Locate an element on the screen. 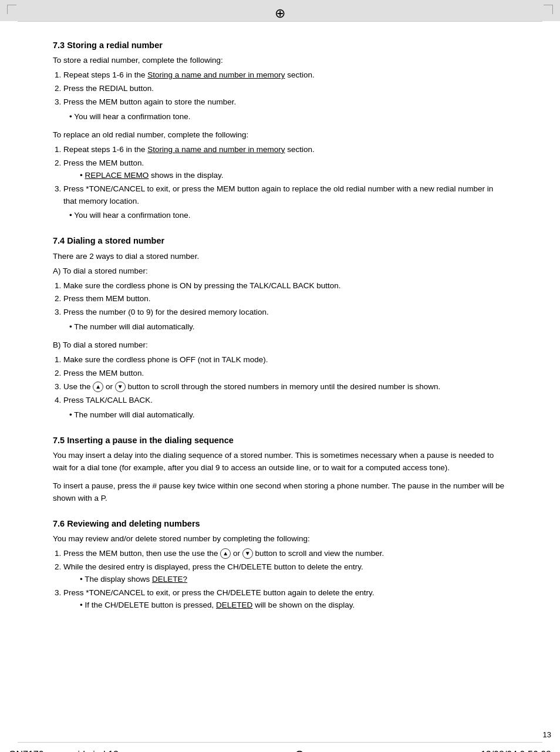  list-item: Press the MEM button again to store the … is located at coordinates (285, 102).